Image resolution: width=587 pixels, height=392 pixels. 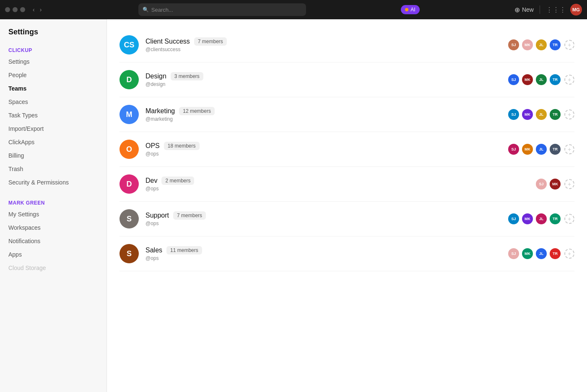 I want to click on team-badge-support: 7 members, so click(x=190, y=215).